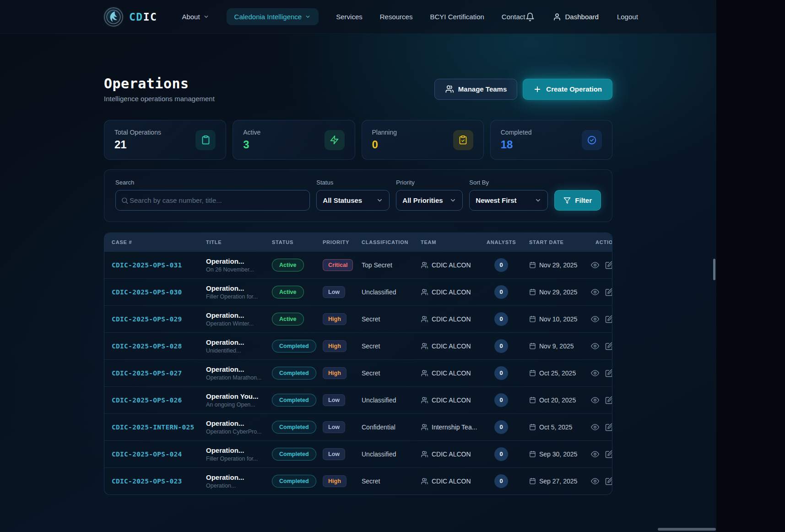 The width and height of the screenshot is (785, 532). Describe the element at coordinates (551, 140) in the screenshot. I see `stat-card-completed: Completed 18` at that location.